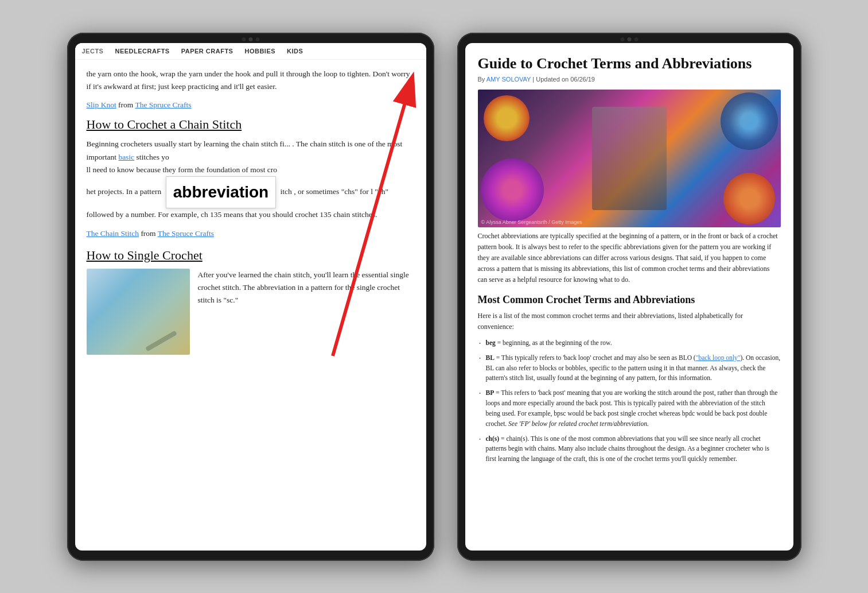  What do you see at coordinates (629, 369) in the screenshot?
I see `list-item: BL = This typically refers to 'back loop…` at bounding box center [629, 369].